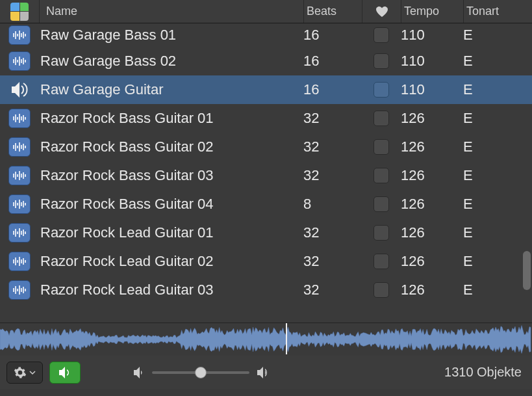 Image resolution: width=532 pixels, height=396 pixels. Describe the element at coordinates (266, 61) in the screenshot. I see `loop-row: Raw Garage Bass 0216110E` at that location.